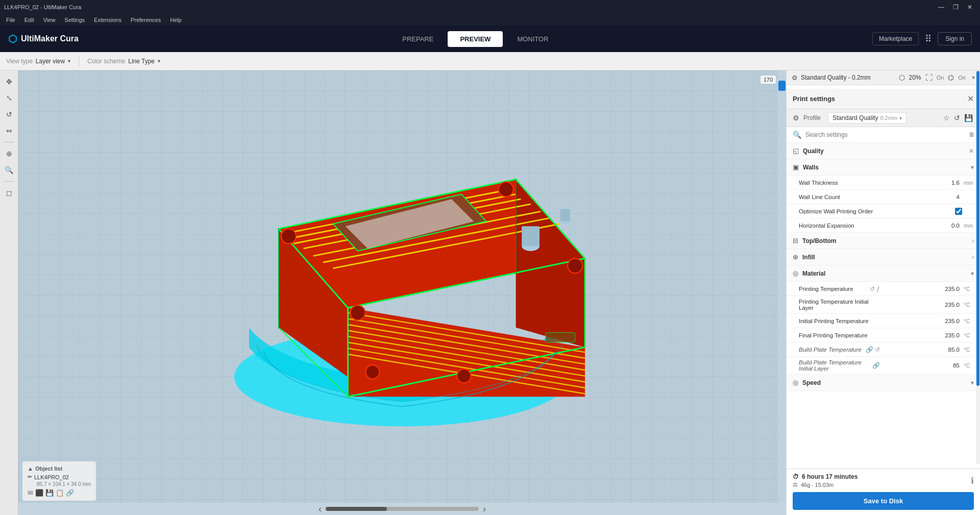 This screenshot has height=515, width=980. Describe the element at coordinates (38, 61) in the screenshot. I see `view-type-control: View type Layer view ▾` at that location.